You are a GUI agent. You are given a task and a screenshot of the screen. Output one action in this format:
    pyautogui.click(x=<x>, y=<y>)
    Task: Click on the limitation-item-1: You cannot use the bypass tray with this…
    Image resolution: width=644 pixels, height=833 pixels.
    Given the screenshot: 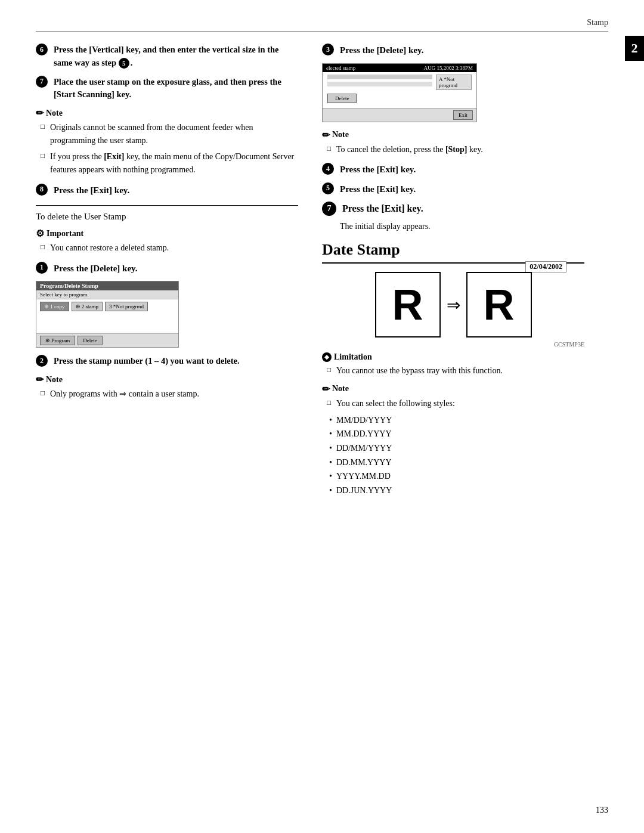 What is the action you would take?
    pyautogui.click(x=456, y=371)
    